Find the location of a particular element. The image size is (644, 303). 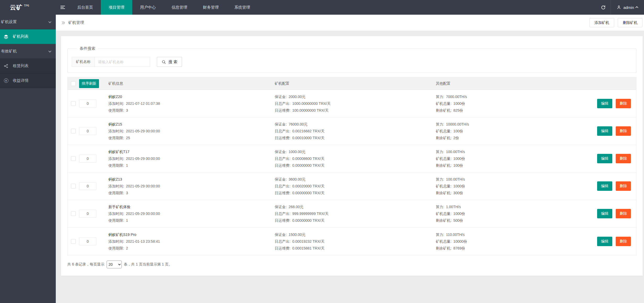

add-miner-button: 添加矿机 is located at coordinates (602, 23).